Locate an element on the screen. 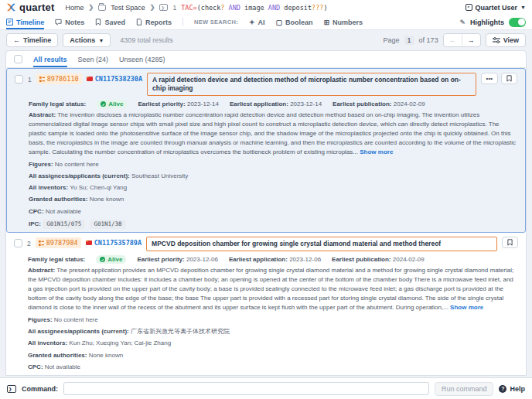  field-label: Earliest application: is located at coordinates (258, 260).